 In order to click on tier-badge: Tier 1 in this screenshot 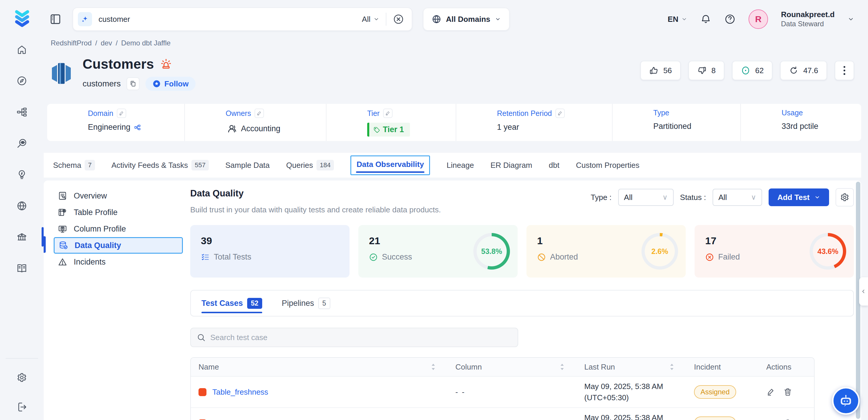, I will do `click(389, 129)`.